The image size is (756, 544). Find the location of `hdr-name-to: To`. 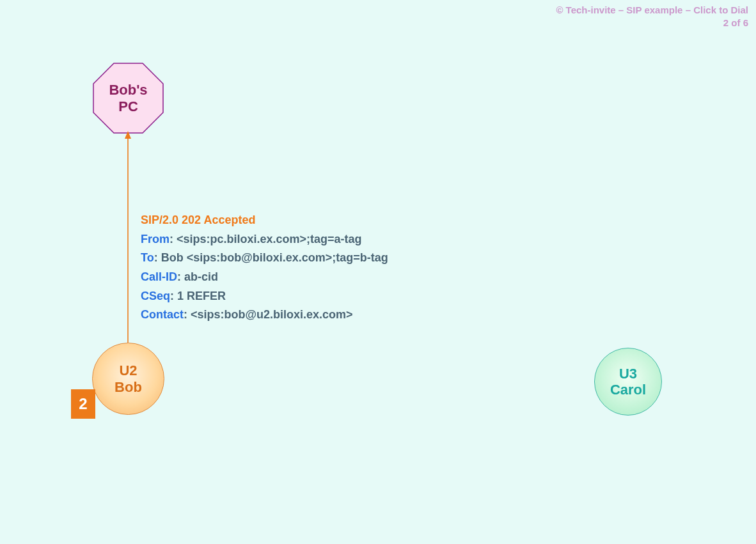

hdr-name-to: To is located at coordinates (147, 258).